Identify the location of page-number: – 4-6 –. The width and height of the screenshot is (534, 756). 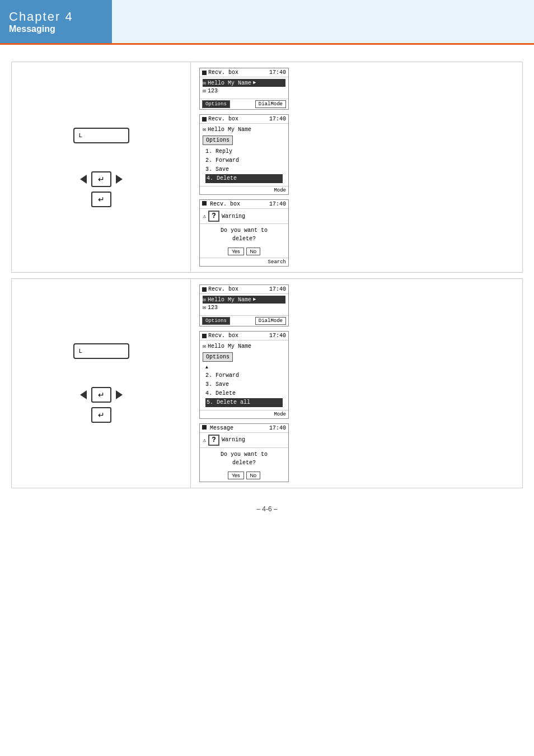
(267, 509).